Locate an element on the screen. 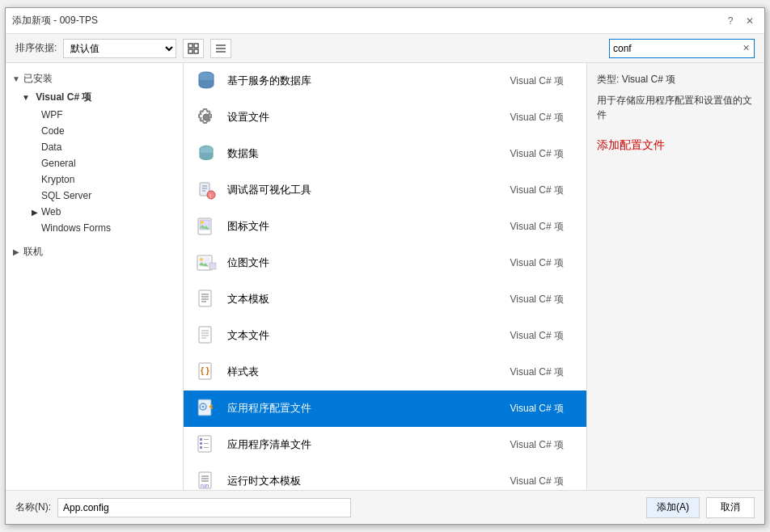  list-item-selected: 应用程序配置文件 Visual C# 项 is located at coordinates (385, 409).